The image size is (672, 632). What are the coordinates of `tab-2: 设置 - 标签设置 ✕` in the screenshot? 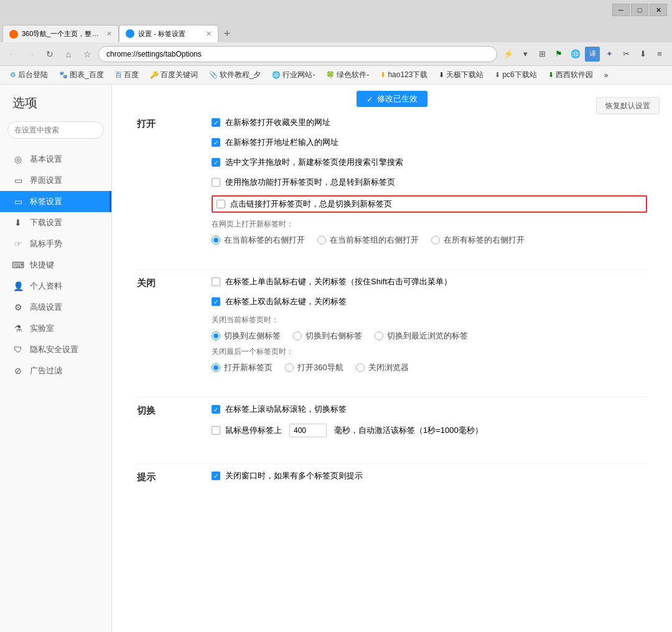 It's located at (169, 34).